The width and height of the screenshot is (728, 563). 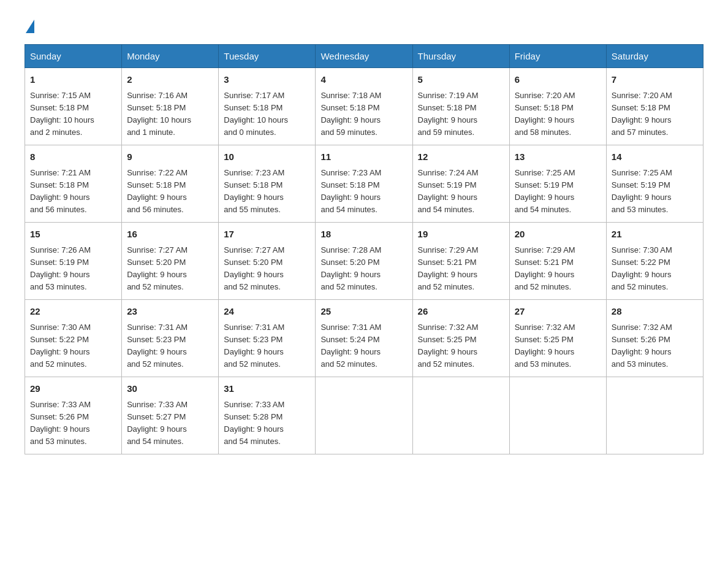 What do you see at coordinates (654, 339) in the screenshot?
I see `calendar-cell: 28 Sunrise: 7:32 AMSunset: 5:26 PMDaylig…` at bounding box center [654, 339].